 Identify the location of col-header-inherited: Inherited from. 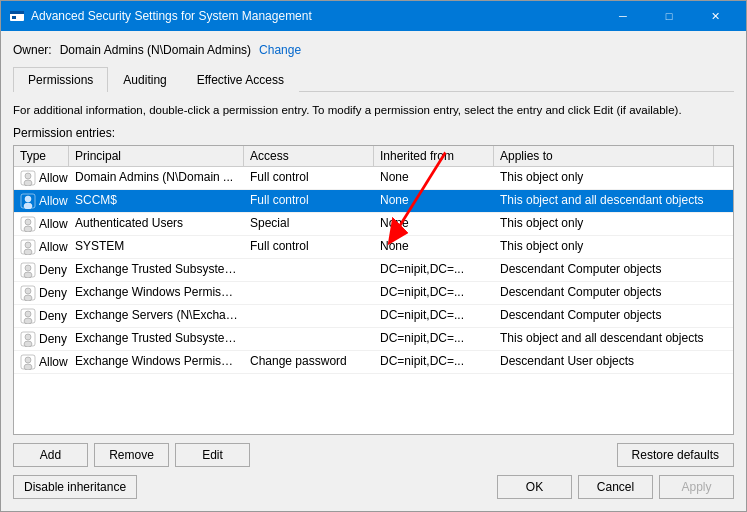
(434, 156).